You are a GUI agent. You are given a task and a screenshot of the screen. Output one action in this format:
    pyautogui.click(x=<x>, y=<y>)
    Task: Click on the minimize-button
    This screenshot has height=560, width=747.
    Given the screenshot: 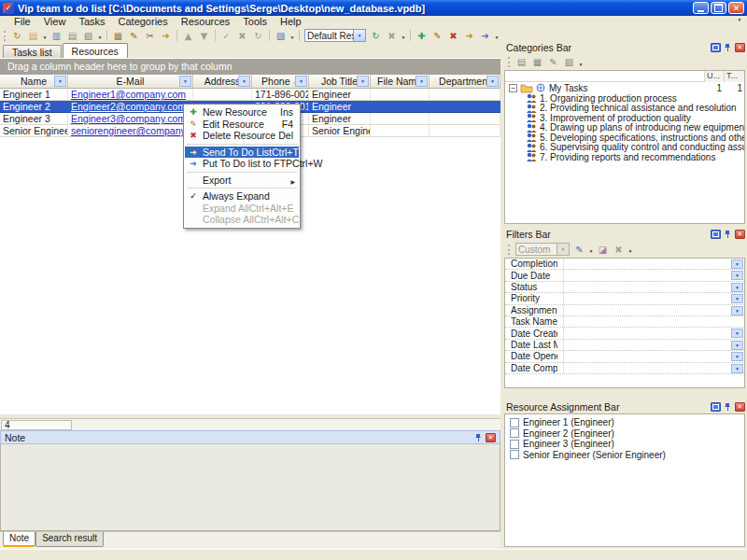 What is the action you would take?
    pyautogui.click(x=700, y=7)
    